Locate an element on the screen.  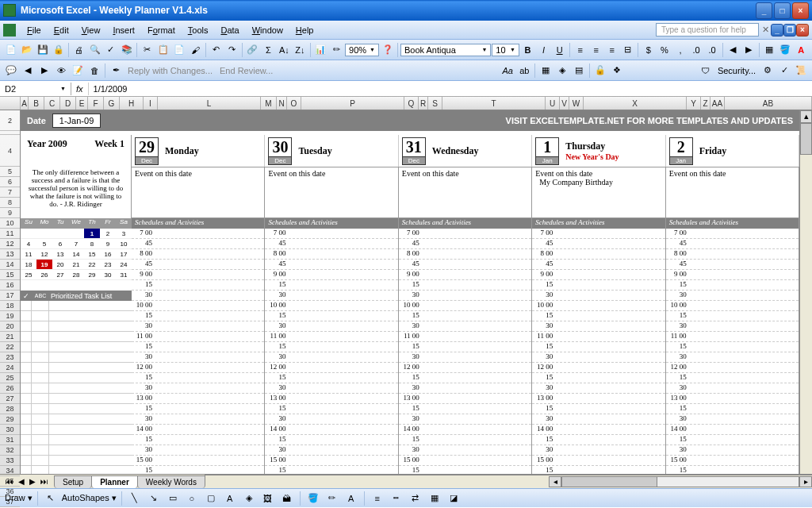
row-31: 31 is located at coordinates (10, 440).